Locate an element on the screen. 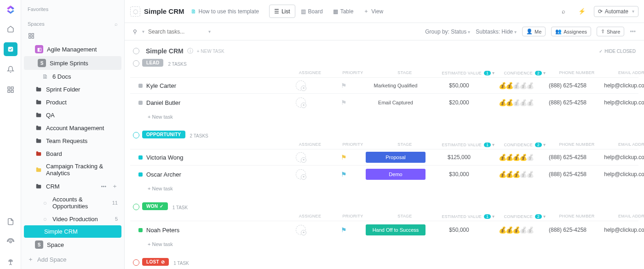 Image resolution: width=644 pixels, height=269 pixels. sidebar-item-video-prod: ○Video Production5 is located at coordinates (73, 219).